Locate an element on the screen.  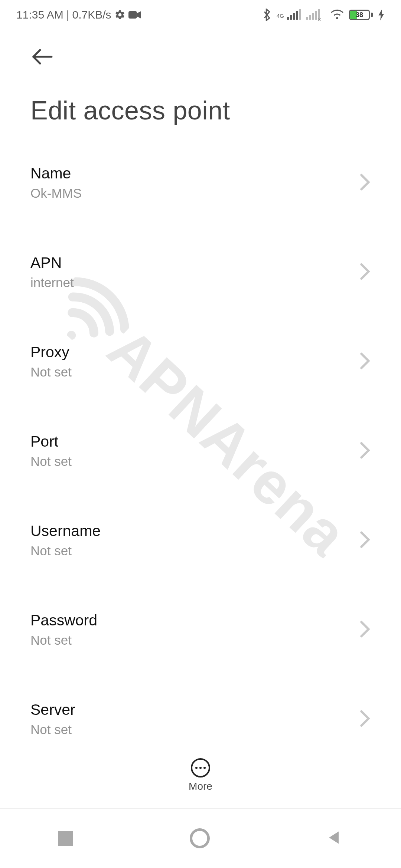
setting-label: Name is located at coordinates (195, 174).